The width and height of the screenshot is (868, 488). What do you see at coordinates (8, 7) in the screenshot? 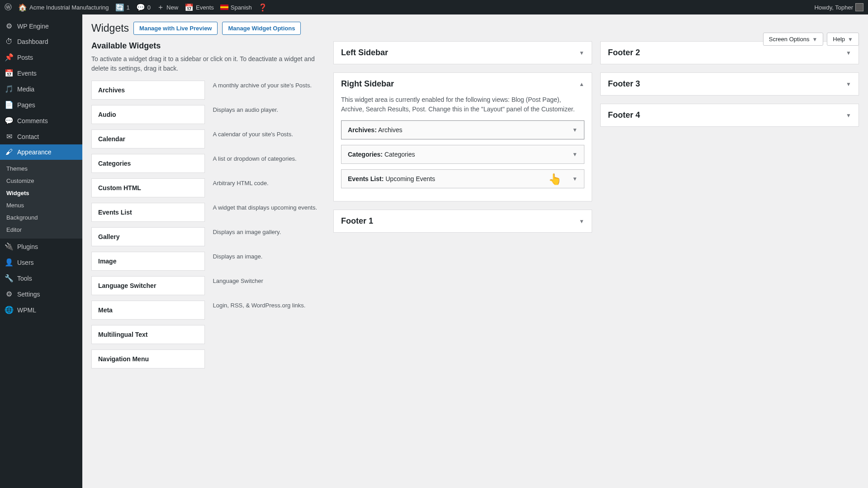
I see `wp-logo-icon: ⓦ` at bounding box center [8, 7].